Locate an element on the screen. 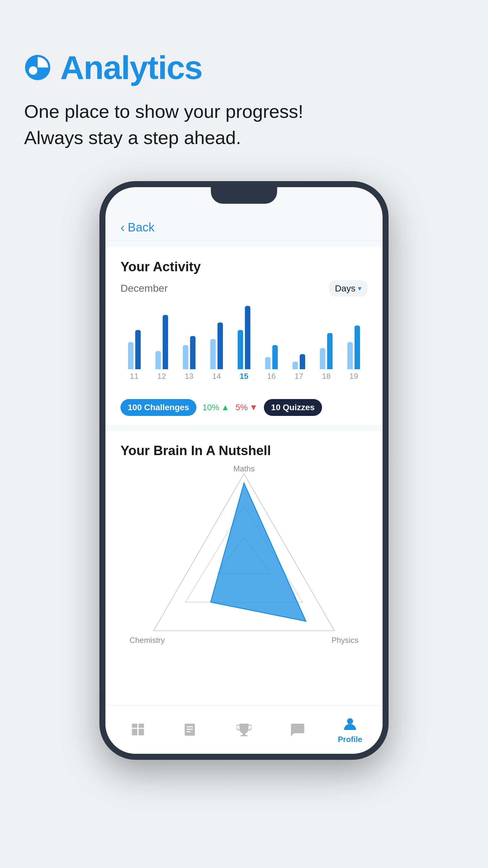  change-down: 5% ▼ is located at coordinates (247, 408).